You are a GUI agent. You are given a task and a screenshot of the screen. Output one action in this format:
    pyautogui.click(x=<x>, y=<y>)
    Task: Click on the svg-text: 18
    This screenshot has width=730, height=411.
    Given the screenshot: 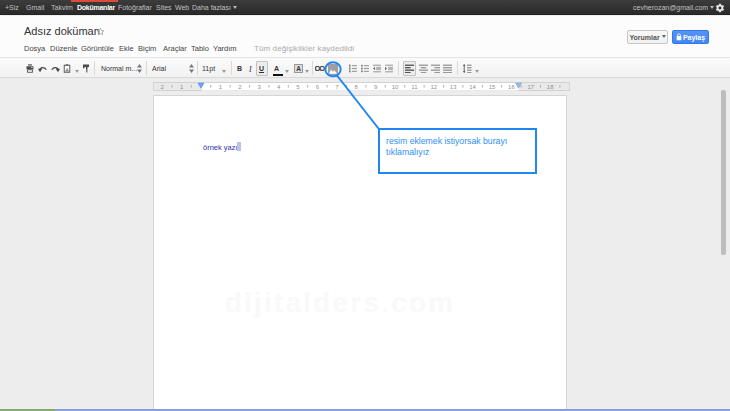 What is the action you would take?
    pyautogui.click(x=550, y=87)
    